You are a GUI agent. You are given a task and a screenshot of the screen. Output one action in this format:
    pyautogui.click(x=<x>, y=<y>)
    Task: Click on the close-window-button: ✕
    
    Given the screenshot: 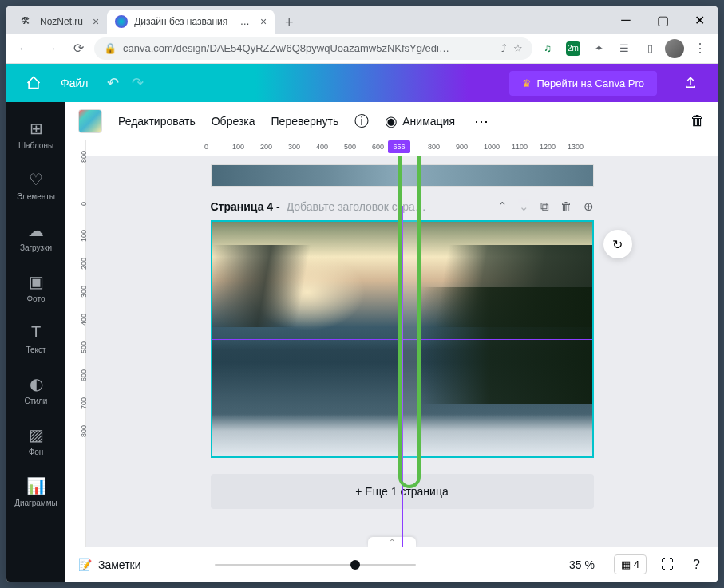 What is the action you would take?
    pyautogui.click(x=699, y=20)
    